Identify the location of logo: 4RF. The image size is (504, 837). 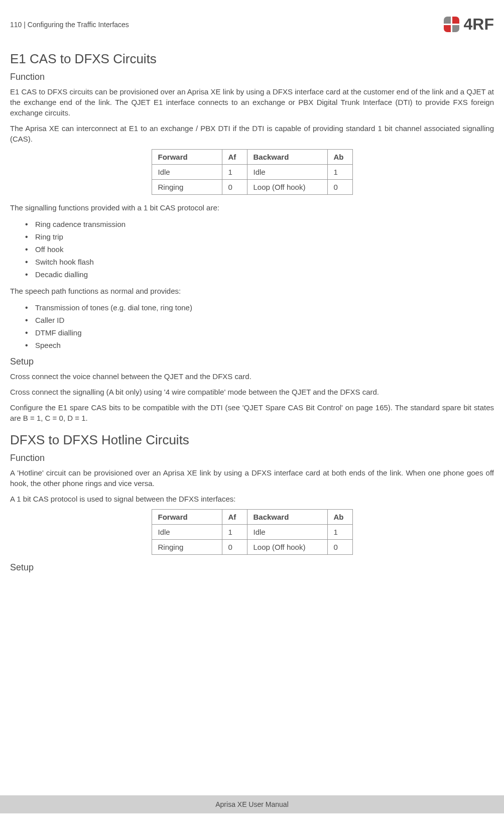
(469, 24).